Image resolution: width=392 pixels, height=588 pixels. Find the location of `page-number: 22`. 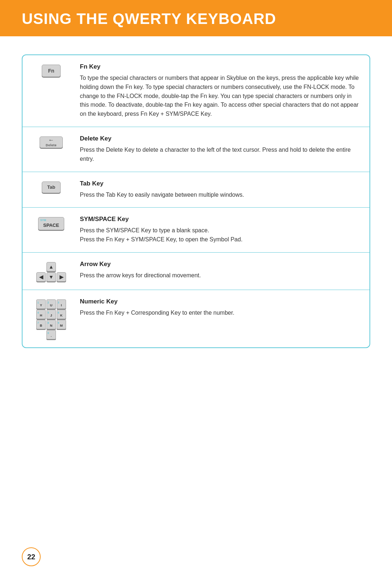

page-number: 22 is located at coordinates (31, 557).